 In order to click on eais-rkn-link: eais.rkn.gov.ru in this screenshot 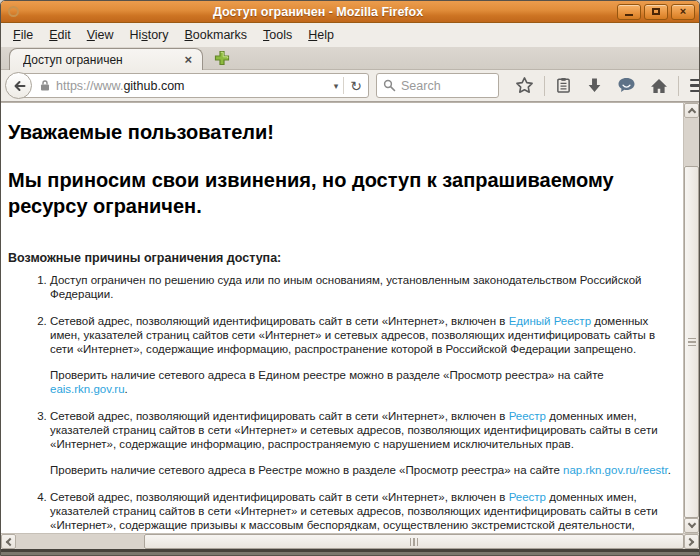, I will do `click(88, 389)`.